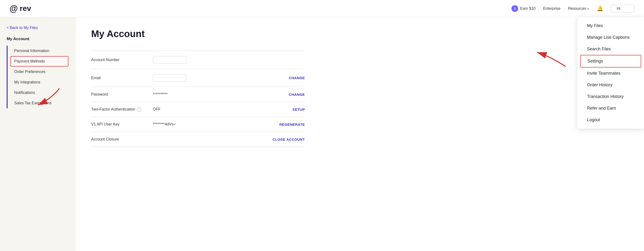  Describe the element at coordinates (360, 34) in the screenshot. I see `page-title: My Account` at that location.